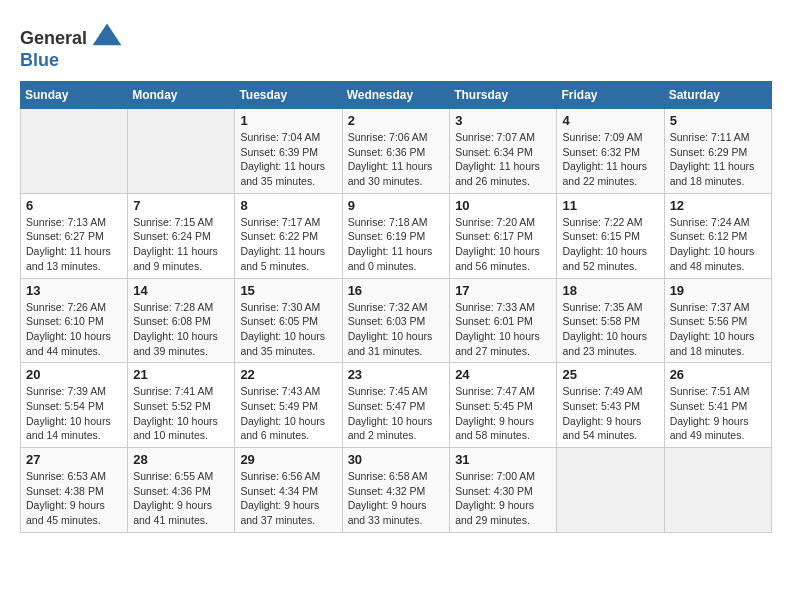  Describe the element at coordinates (181, 374) in the screenshot. I see `day-number: 21` at that location.